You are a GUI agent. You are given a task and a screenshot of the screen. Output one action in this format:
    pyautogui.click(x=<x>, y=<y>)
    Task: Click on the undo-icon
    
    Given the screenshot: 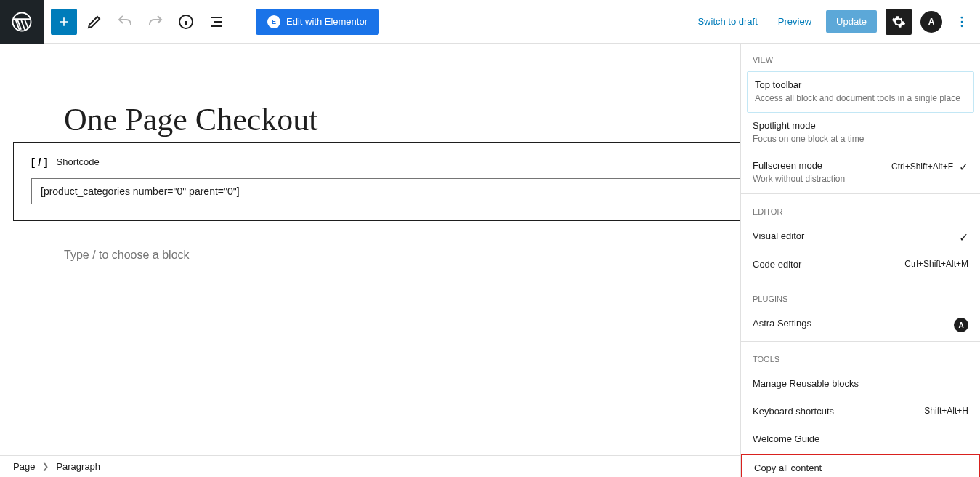 What is the action you would take?
    pyautogui.click(x=125, y=22)
    